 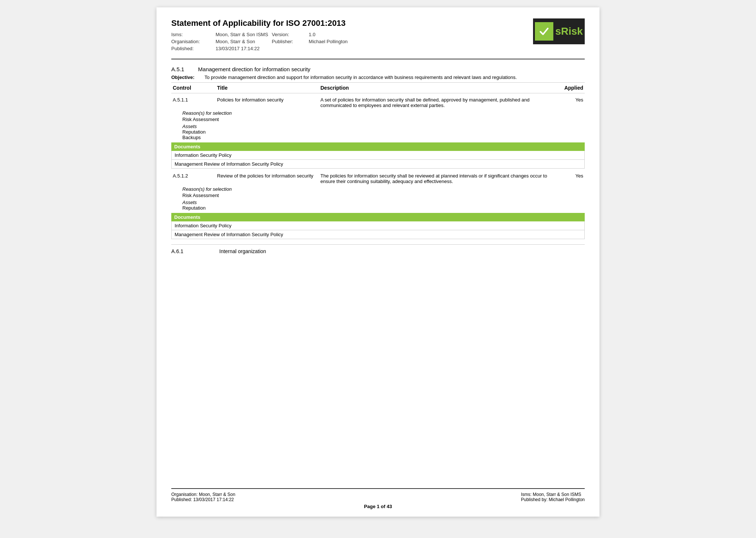 What do you see at coordinates (267, 41) in the screenshot?
I see `header-meta: Isms: Moon, Starr & Son ISMS Version: 1.…` at bounding box center [267, 41].